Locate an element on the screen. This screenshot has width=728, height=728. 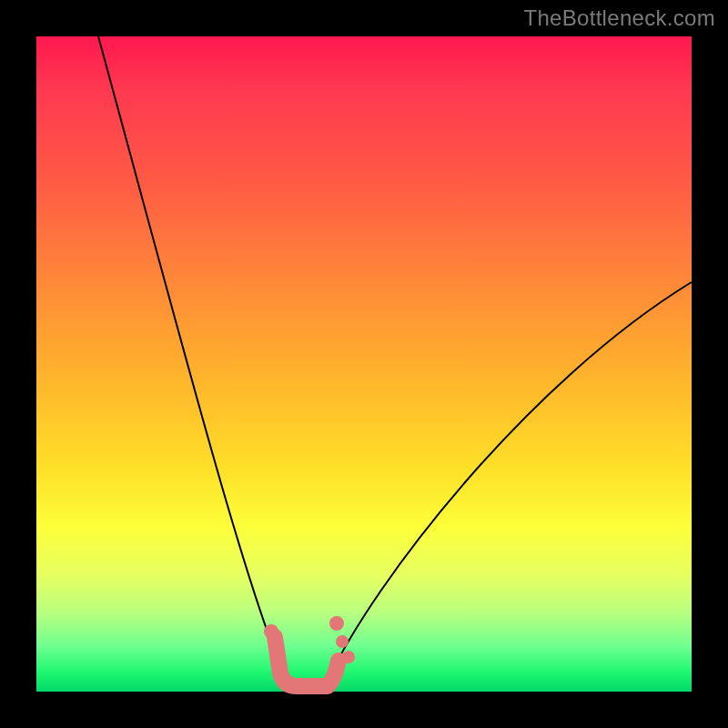
watermark-text: TheBottleneck.com is located at coordinates (619, 18).